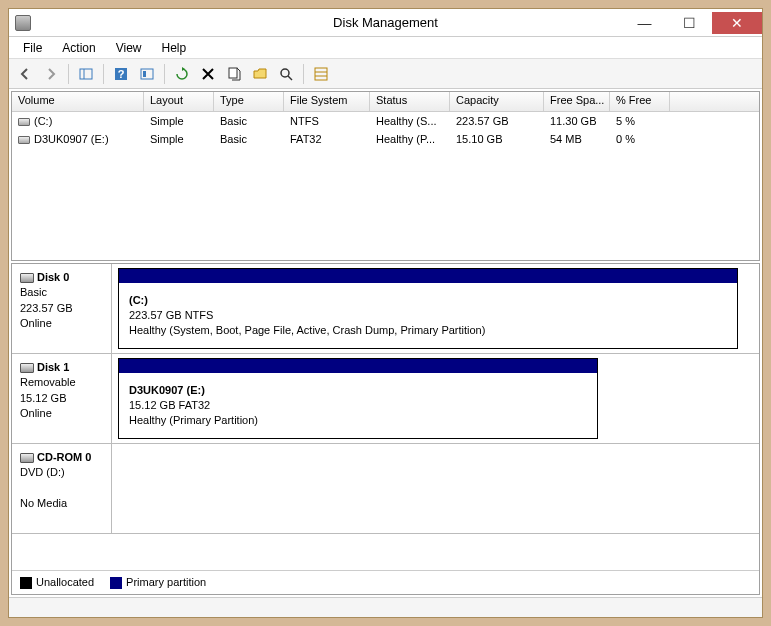 The image size is (771, 626). Describe the element at coordinates (62, 382) in the screenshot. I see `disk-info-line: Removable` at that location.